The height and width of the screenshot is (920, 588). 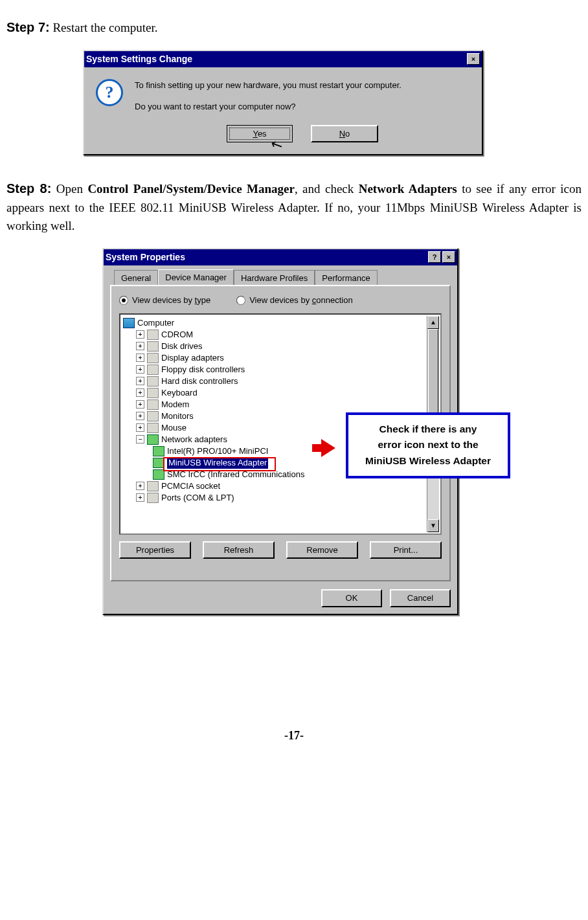 I want to click on properties-button: Properties, so click(x=155, y=550).